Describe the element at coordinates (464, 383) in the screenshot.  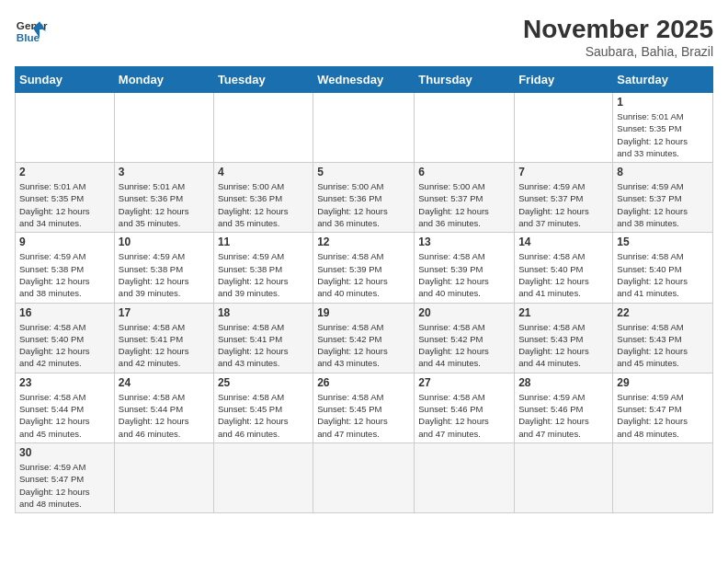
I see `day-number: 27` at that location.